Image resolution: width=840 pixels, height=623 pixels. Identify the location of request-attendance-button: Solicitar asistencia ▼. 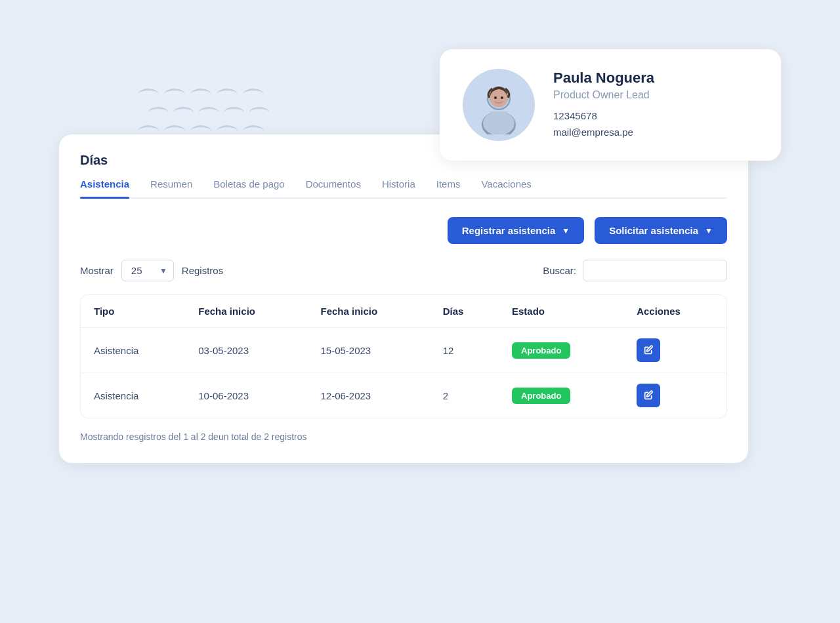
(661, 231).